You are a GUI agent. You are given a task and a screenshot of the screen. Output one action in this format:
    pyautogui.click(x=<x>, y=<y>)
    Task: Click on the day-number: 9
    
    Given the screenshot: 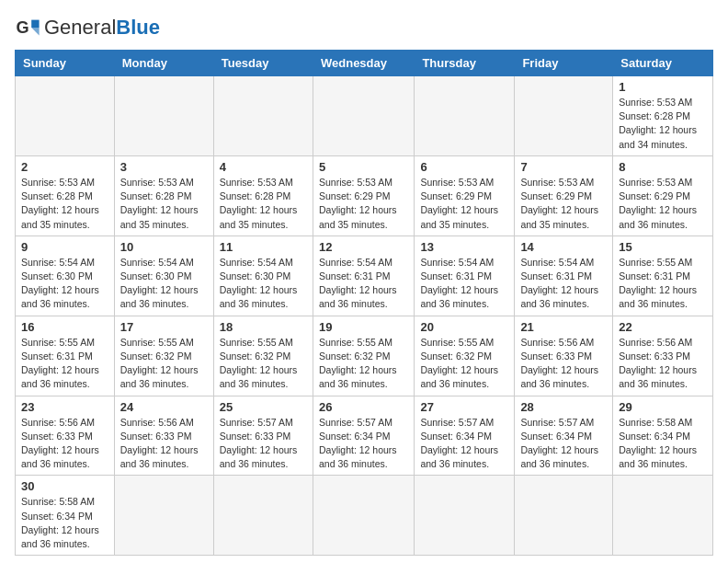 What is the action you would take?
    pyautogui.click(x=64, y=247)
    